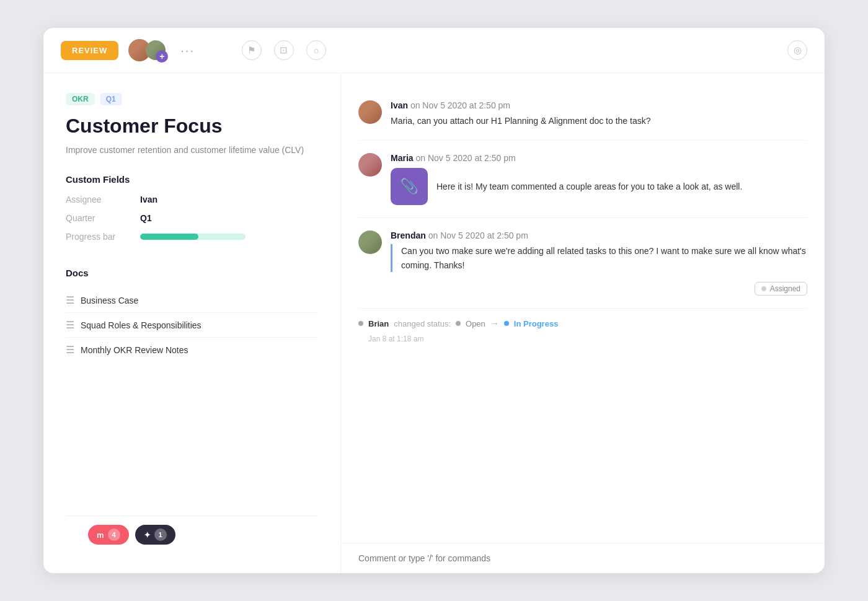 The width and height of the screenshot is (868, 601). What do you see at coordinates (284, 50) in the screenshot?
I see `calendar-icon-button: ⊡` at bounding box center [284, 50].